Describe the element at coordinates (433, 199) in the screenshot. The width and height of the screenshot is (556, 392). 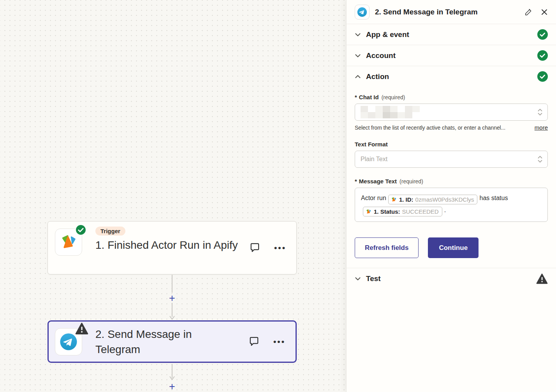
I see `field-token-id: 1. ID:0zmasW0Pds3KDClys` at that location.